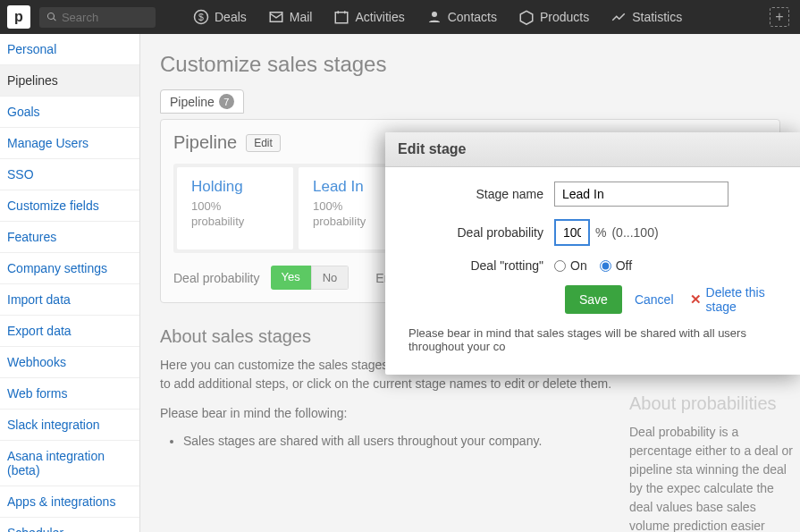 This screenshot has width=800, height=532. Describe the element at coordinates (70, 363) in the screenshot. I see `sidebar-item-webhooks: Webhooks` at that location.